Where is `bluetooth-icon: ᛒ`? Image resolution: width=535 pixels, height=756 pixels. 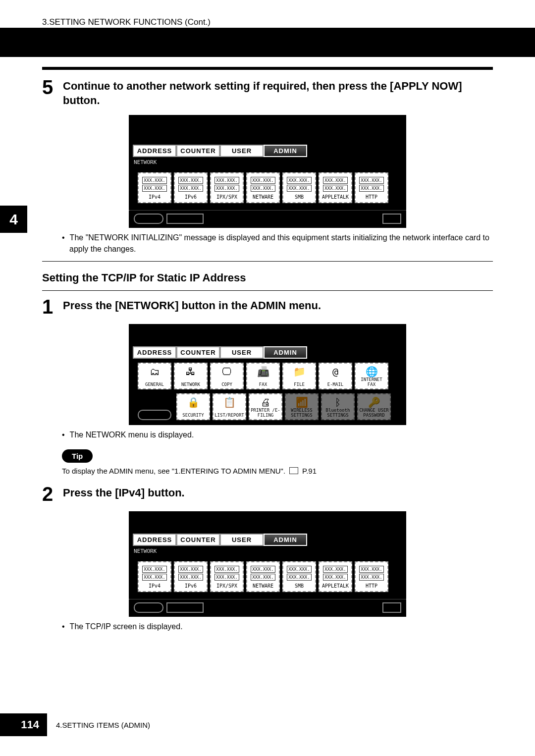 bluetooth-icon: ᛒ is located at coordinates (338, 402).